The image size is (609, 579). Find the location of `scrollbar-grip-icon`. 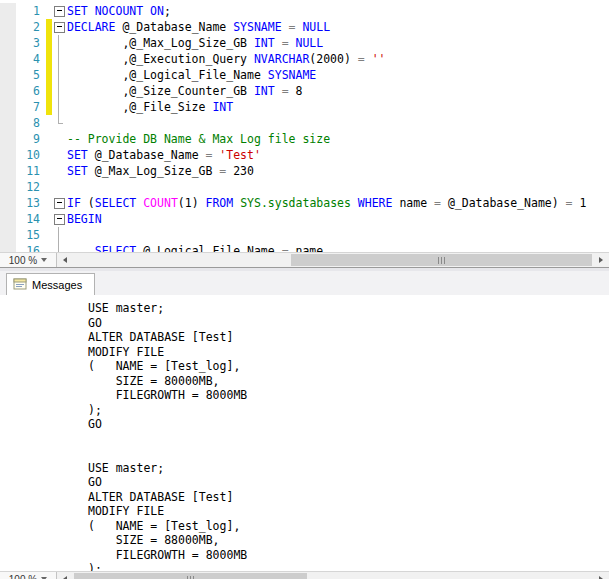

scrollbar-grip-icon is located at coordinates (191, 578).